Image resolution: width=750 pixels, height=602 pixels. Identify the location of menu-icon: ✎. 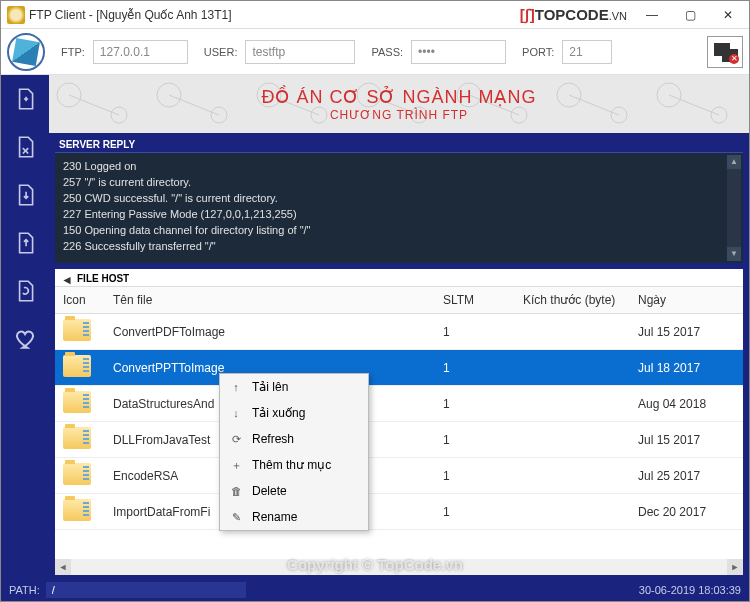
(236, 517).